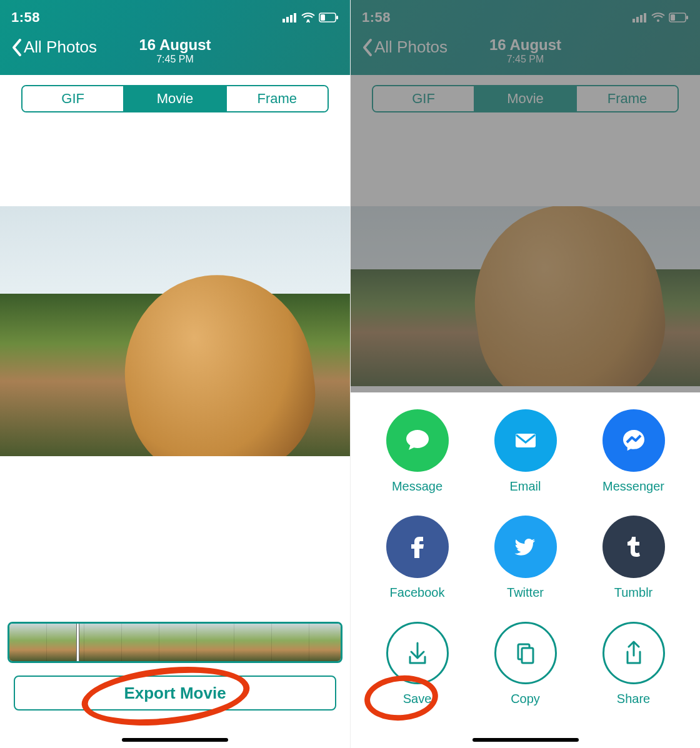 The height and width of the screenshot is (748, 700). What do you see at coordinates (526, 653) in the screenshot?
I see `copy-icon` at bounding box center [526, 653].